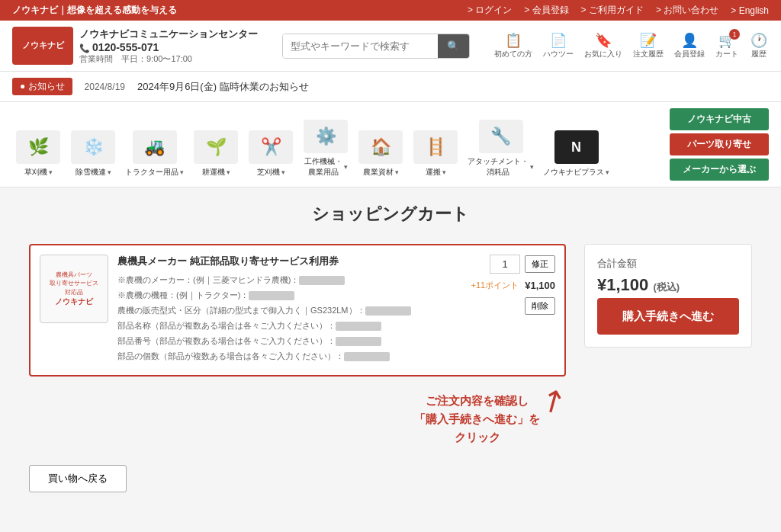 Image resolution: width=781 pixels, height=532 pixels. What do you see at coordinates (38, 172) in the screenshot?
I see `grass-label: 草刈機 ▾` at bounding box center [38, 172].